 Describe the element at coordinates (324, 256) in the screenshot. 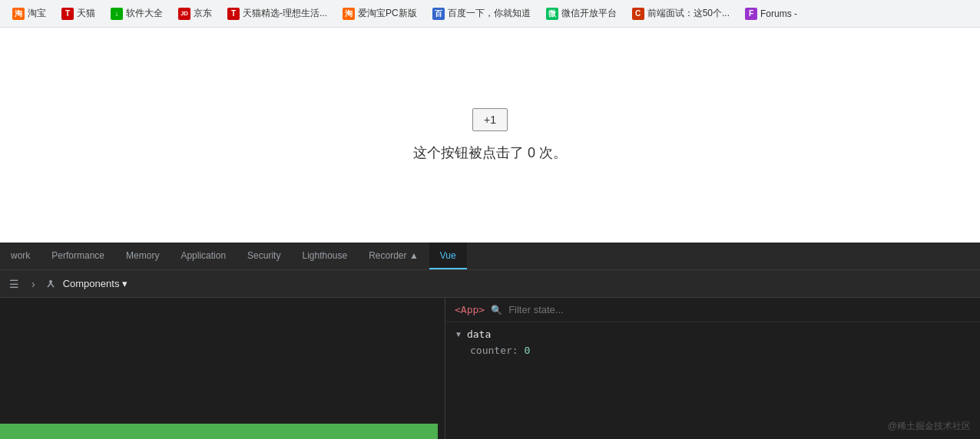

I see `tab-lighthouse: Lighthouse` at that location.